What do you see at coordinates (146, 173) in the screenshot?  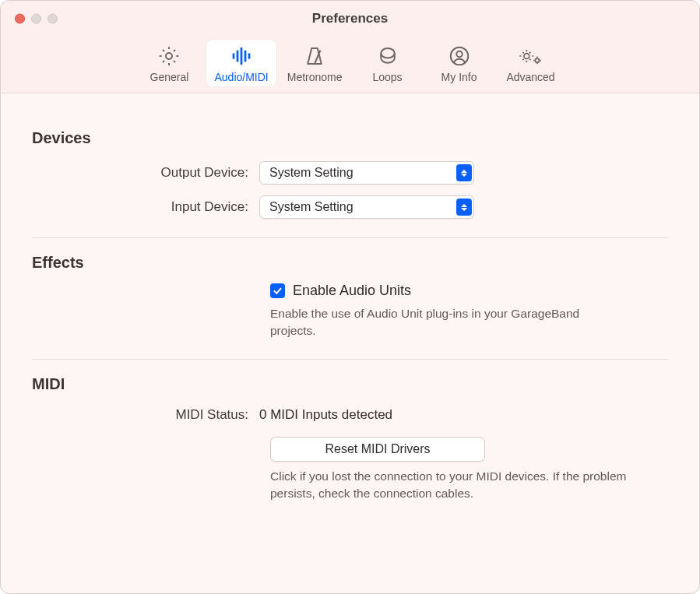 I see `output-device-label: Output Device:` at bounding box center [146, 173].